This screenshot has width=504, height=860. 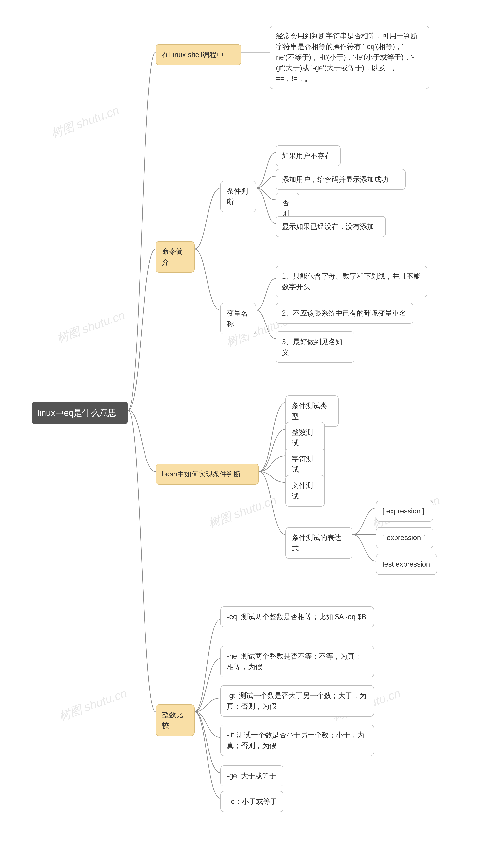 What do you see at coordinates (199, 55) in the screenshot?
I see `branch-linux-shell: 在Linux shell编程中` at bounding box center [199, 55].